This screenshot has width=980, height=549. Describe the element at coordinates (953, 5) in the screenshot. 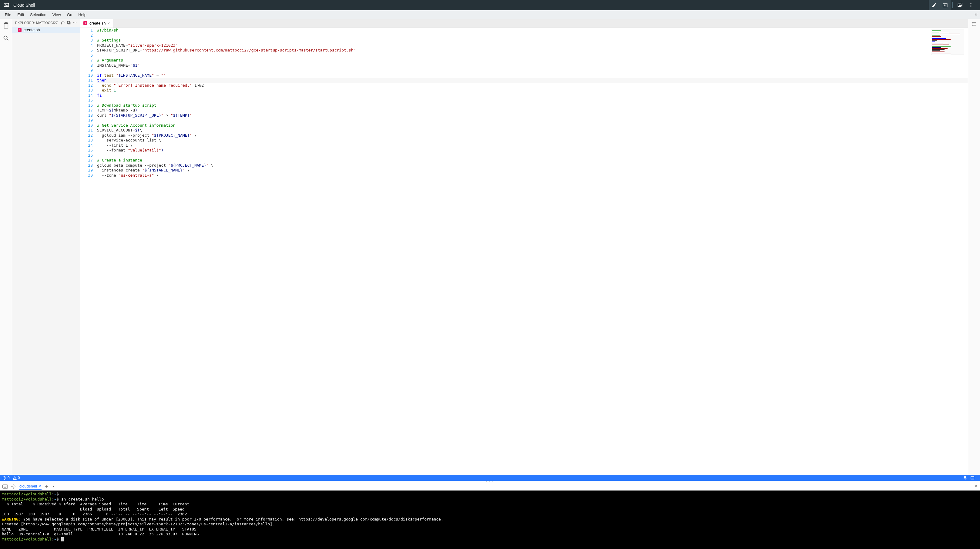

I see `titlebar-divider` at that location.